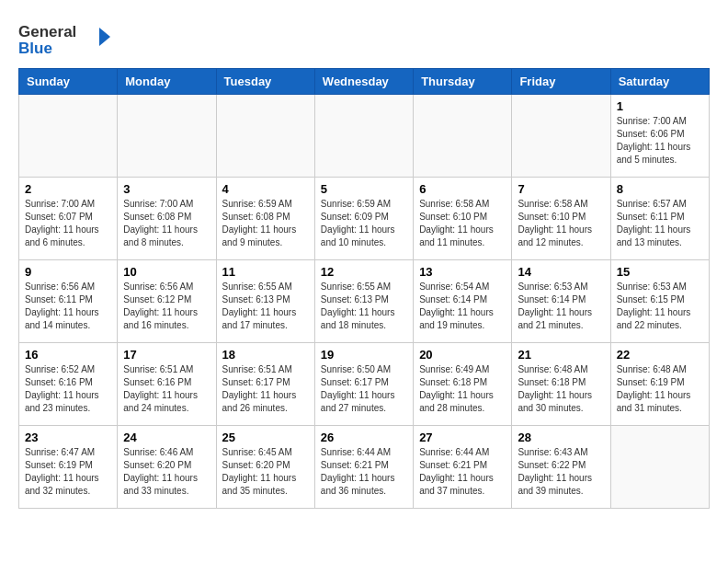 The width and height of the screenshot is (728, 563). I want to click on day-info: Sunrise: 6:48 AMSunset: 6:19 PMDaylight:…, so click(660, 389).